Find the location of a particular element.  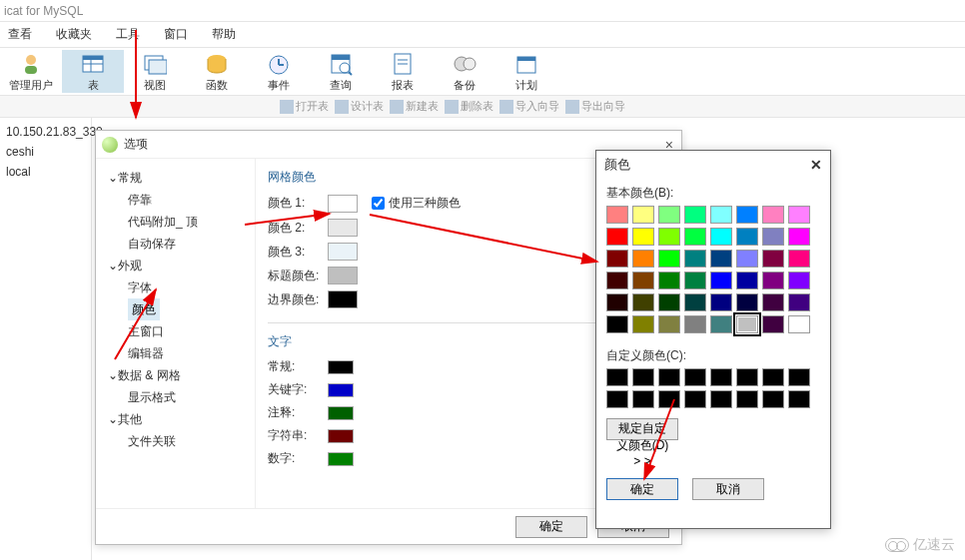

menu-window: 窗口 is located at coordinates (176, 34).